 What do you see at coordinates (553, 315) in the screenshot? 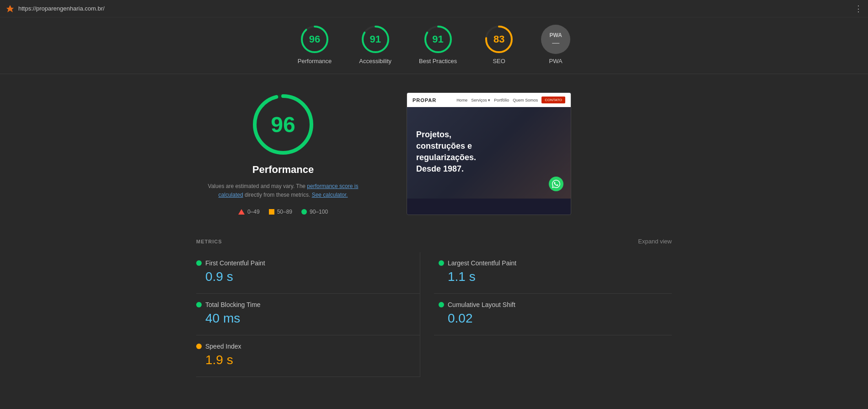
I see `metric-cls: Cumulative Layout Shift 0.02` at bounding box center [553, 315].